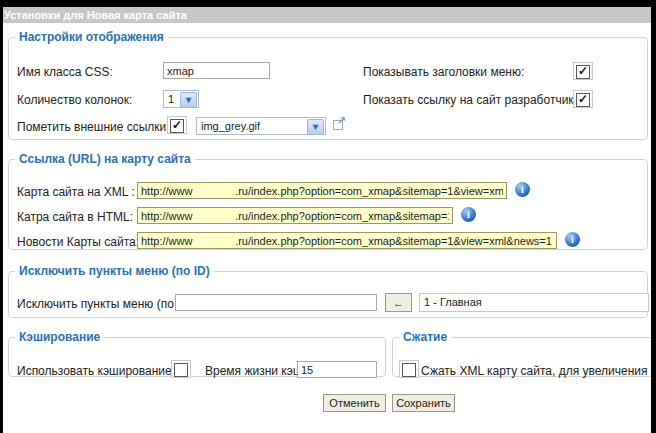 This screenshot has height=433, width=656. What do you see at coordinates (347, 240) in the screenshot?
I see `news-url-input` at bounding box center [347, 240].